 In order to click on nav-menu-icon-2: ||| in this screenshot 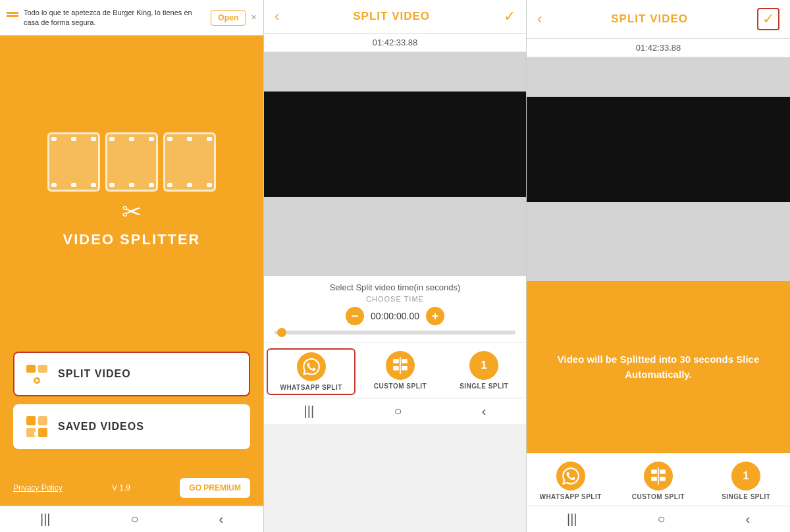, I will do `click(309, 411)`.